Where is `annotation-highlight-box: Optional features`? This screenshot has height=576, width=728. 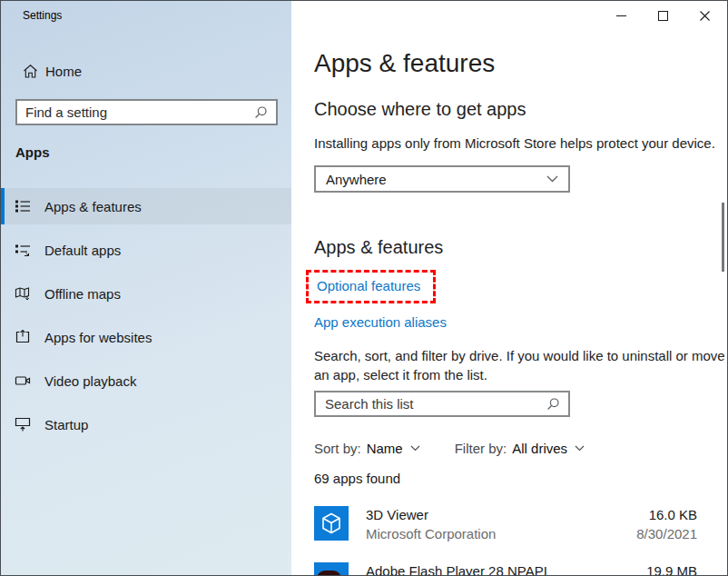
annotation-highlight-box: Optional features is located at coordinates (370, 287).